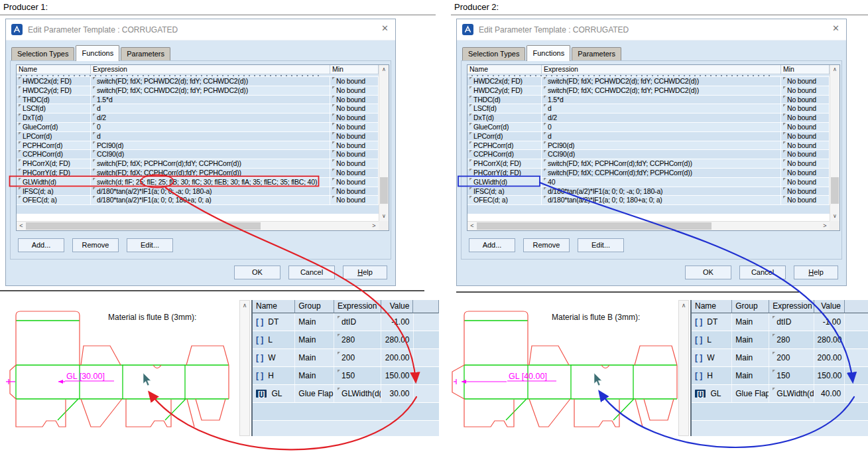  Describe the element at coordinates (119, 366) in the screenshot. I see `box-blank-canvas: Material is flute B (3mm):GL [30.00]` at that location.